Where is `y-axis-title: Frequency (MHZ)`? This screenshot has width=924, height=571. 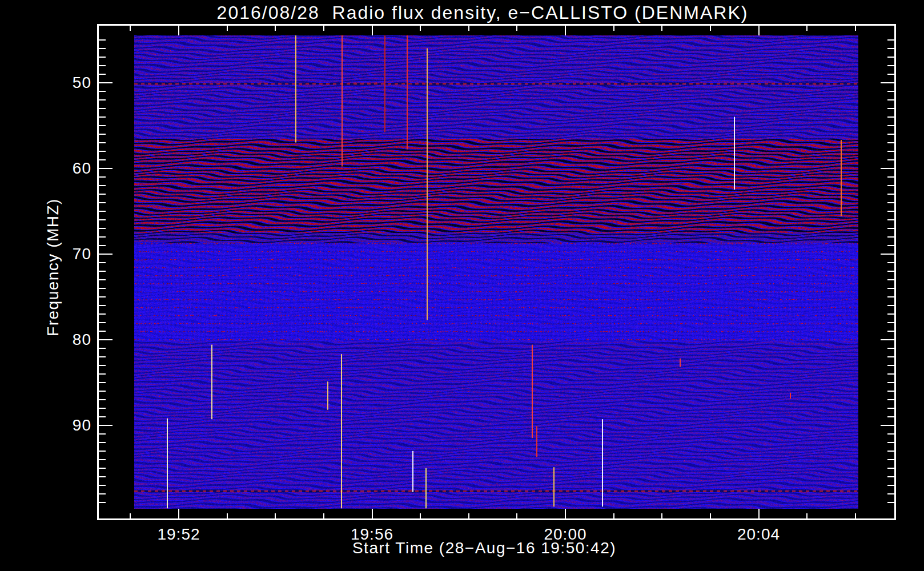 y-axis-title: Frequency (MHZ) is located at coordinates (53, 267).